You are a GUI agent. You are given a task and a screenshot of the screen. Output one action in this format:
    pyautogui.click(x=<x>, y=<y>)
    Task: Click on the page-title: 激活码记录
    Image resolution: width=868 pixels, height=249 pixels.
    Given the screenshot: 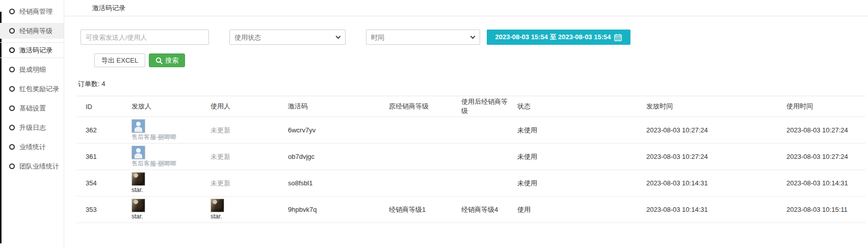 What is the action you would take?
    pyautogui.click(x=466, y=8)
    